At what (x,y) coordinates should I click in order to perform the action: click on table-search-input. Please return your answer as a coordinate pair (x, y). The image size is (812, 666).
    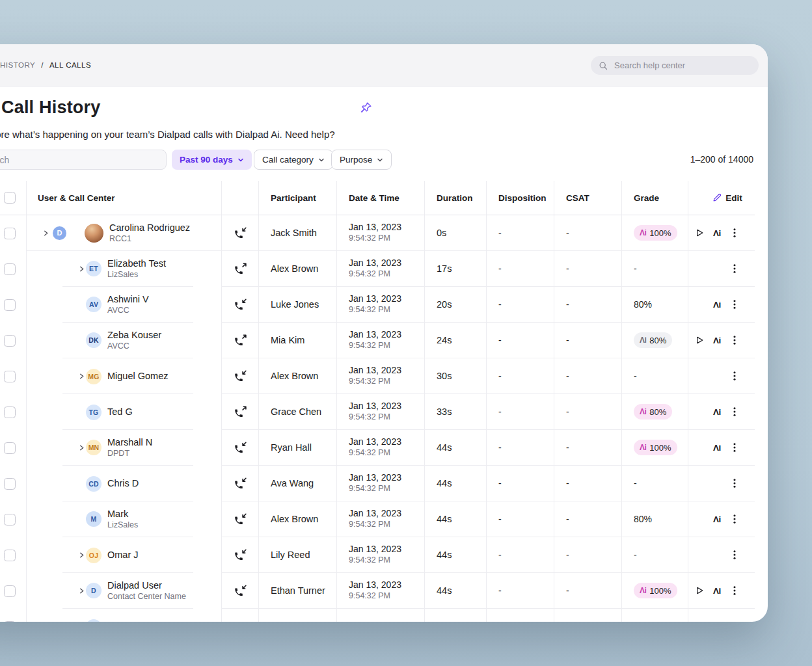
    Looking at the image, I should click on (83, 160).